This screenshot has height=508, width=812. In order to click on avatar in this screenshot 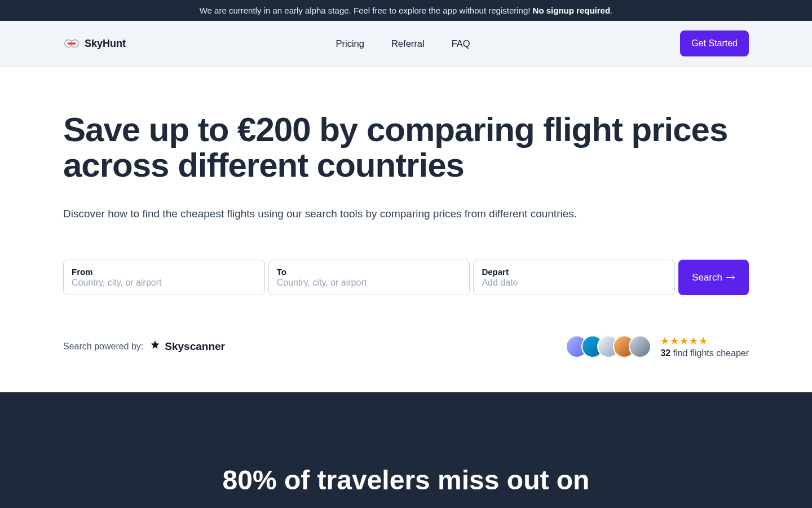, I will do `click(640, 347)`.